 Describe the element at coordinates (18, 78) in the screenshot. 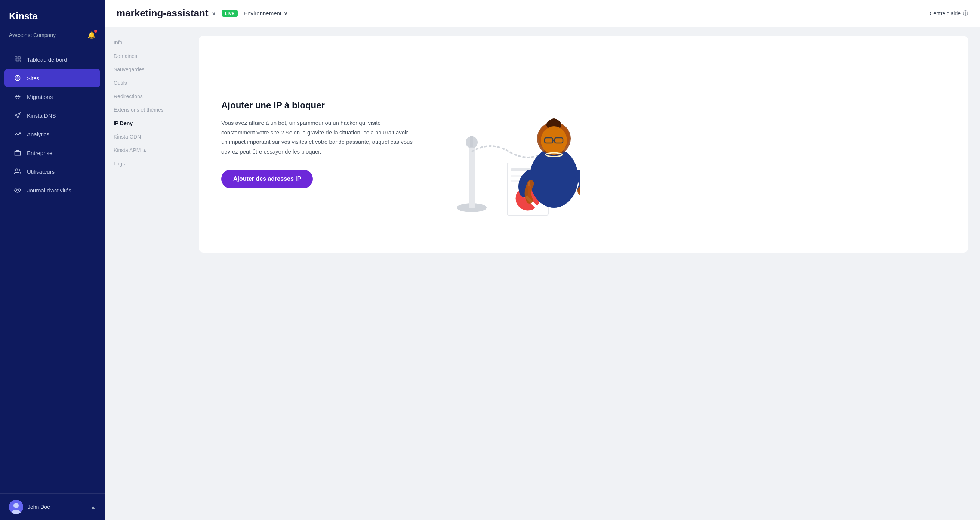

I see `sites-icon` at that location.